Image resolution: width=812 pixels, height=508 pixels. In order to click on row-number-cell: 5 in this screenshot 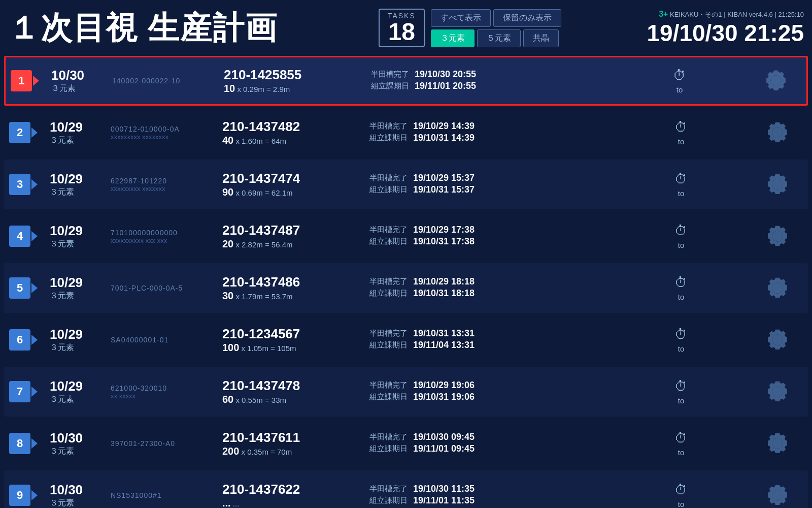, I will do `click(27, 288)`.